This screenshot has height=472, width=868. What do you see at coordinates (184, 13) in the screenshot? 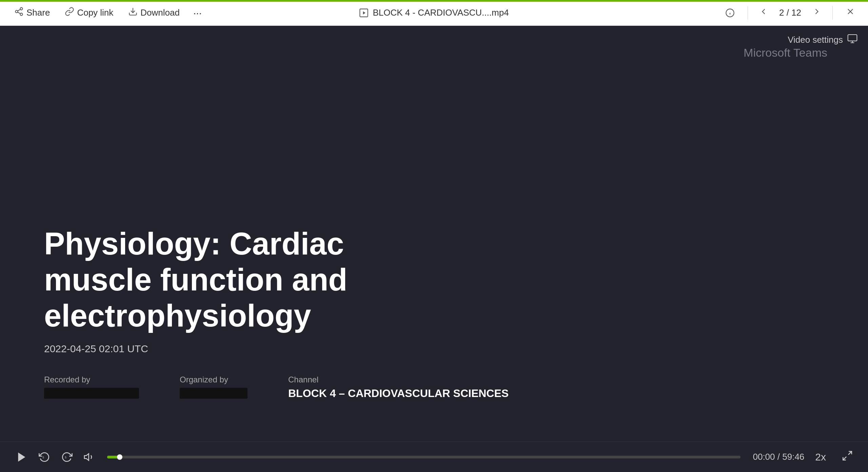
I see `top-bar-left: Share Copy link Download` at bounding box center [184, 13].